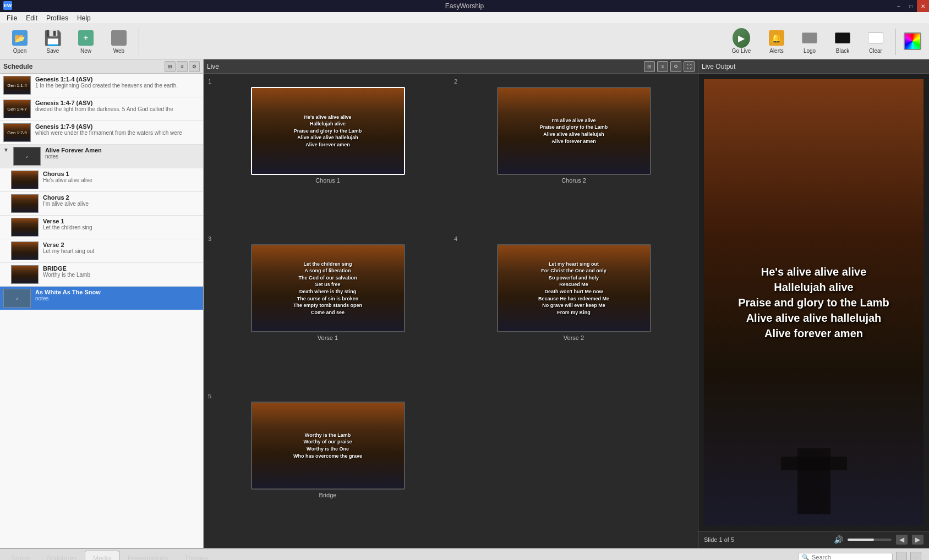 This screenshot has height=560, width=929. Describe the element at coordinates (101, 67) in the screenshot. I see `schedule-header: Schedule ⊞ ≡ ⚙` at that location.